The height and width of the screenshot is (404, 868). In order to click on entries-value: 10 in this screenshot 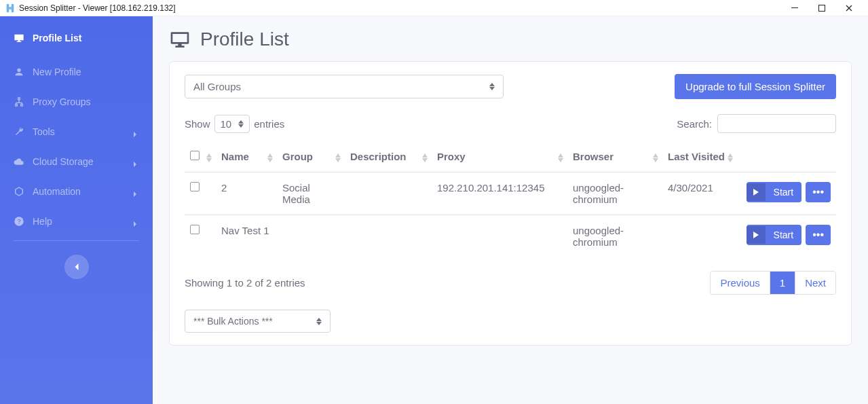, I will do `click(227, 124)`.